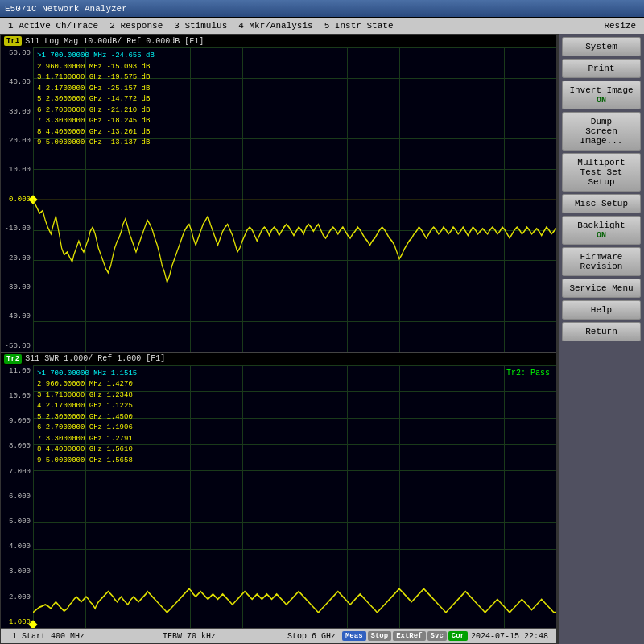 The height and width of the screenshot is (644, 644). What do you see at coordinates (66, 9) in the screenshot?
I see `app-title: E5071C Network Analyzer` at bounding box center [66, 9].